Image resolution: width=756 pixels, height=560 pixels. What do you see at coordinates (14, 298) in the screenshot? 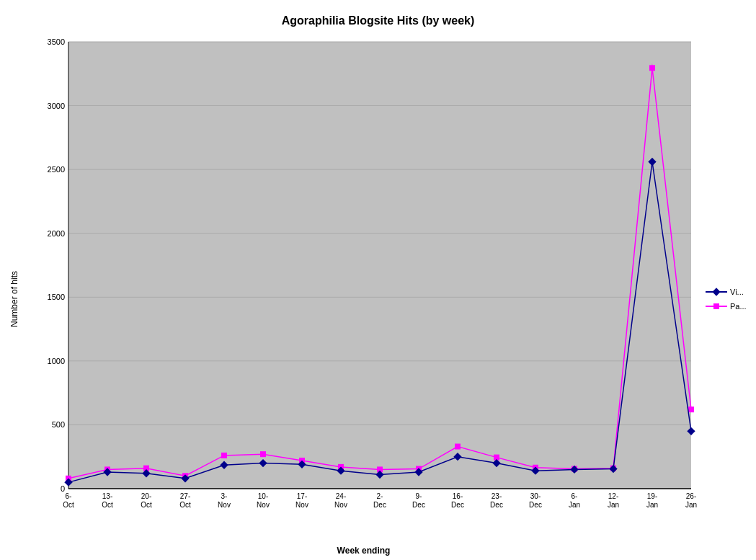
I see `y-axis-label: Number of hits` at bounding box center [14, 298].